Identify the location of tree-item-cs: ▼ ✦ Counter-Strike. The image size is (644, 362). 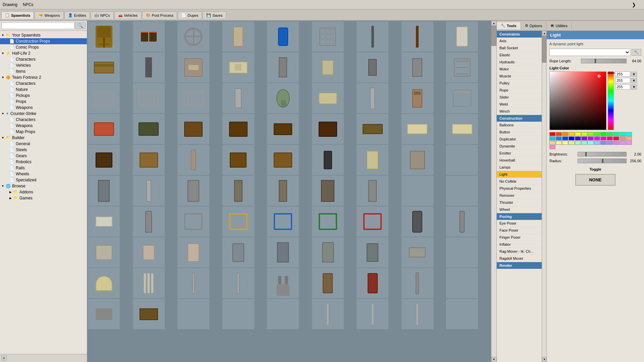
(44, 114).